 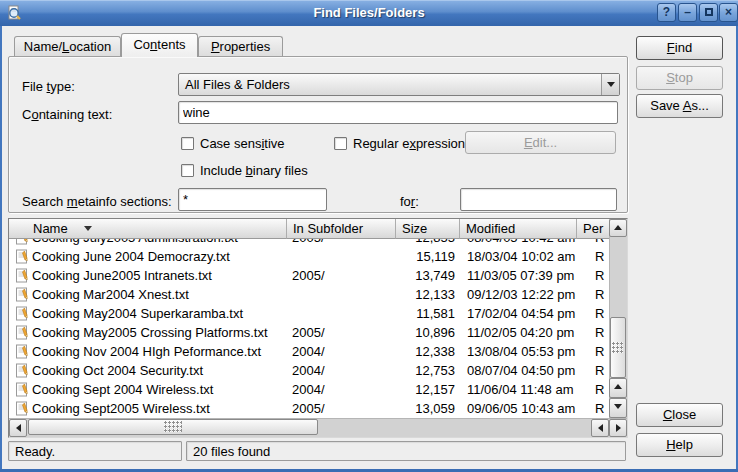 I want to click on header-modified: Modified, so click(x=518, y=229).